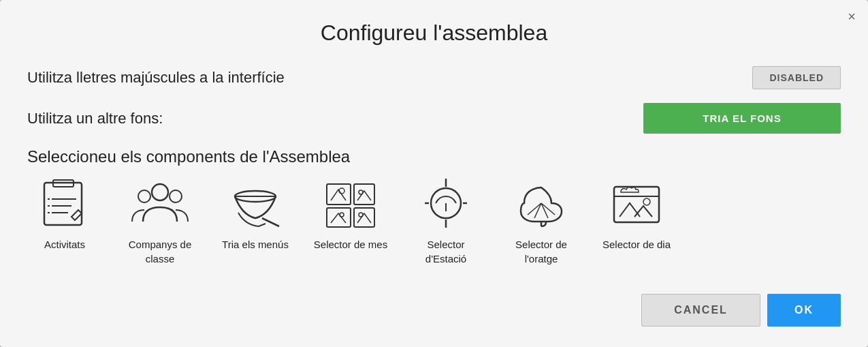 The width and height of the screenshot is (868, 347). I want to click on selector-oratge-label: Selector de l'oratge, so click(541, 252).